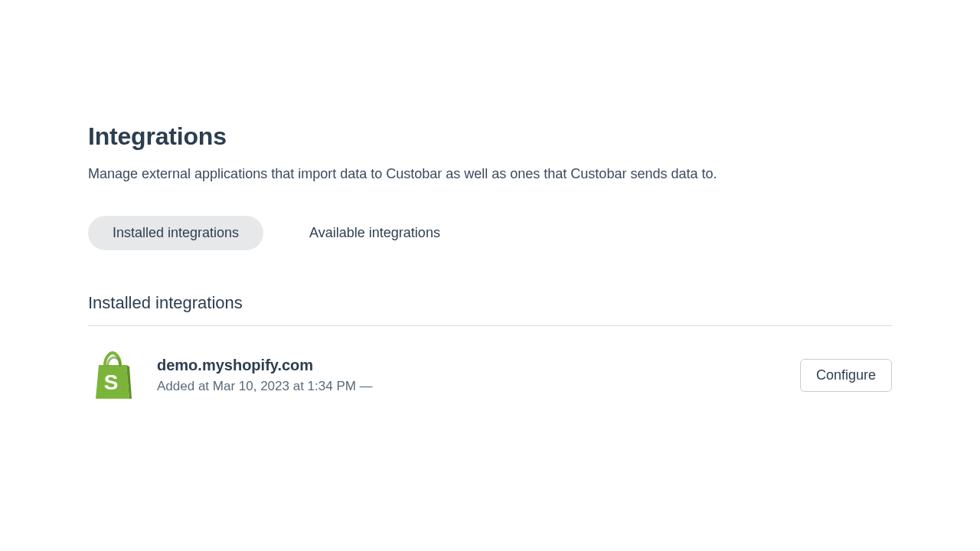 The width and height of the screenshot is (980, 551). What do you see at coordinates (846, 375) in the screenshot?
I see `configure-button: Configure` at bounding box center [846, 375].